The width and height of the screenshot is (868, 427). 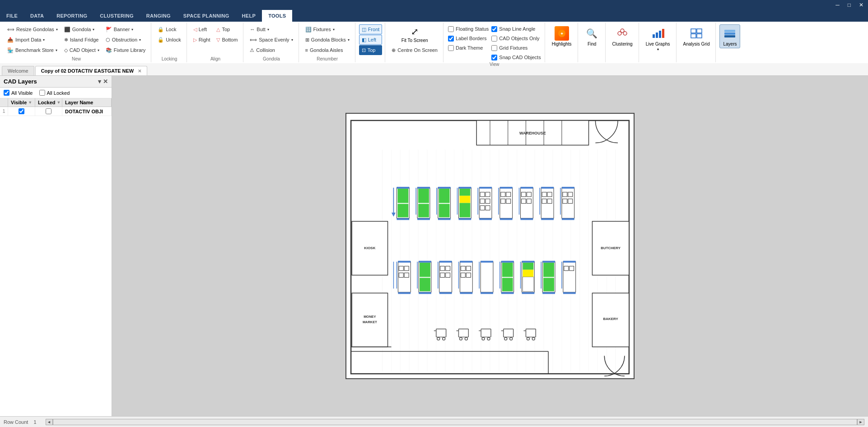 What do you see at coordinates (72, 16) in the screenshot?
I see `tab-reporting: REPORTING` at bounding box center [72, 16].